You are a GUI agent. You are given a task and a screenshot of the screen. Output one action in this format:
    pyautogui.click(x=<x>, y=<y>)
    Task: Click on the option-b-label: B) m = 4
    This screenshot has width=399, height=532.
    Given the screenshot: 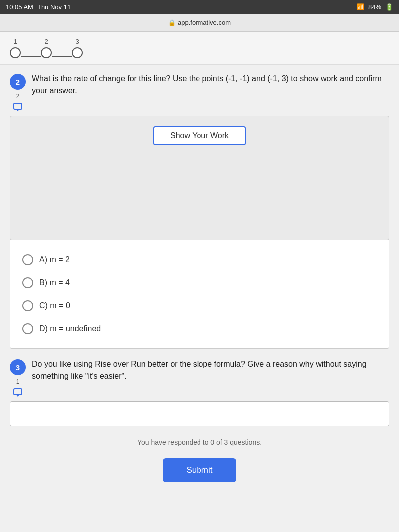 What is the action you would take?
    pyautogui.click(x=55, y=283)
    